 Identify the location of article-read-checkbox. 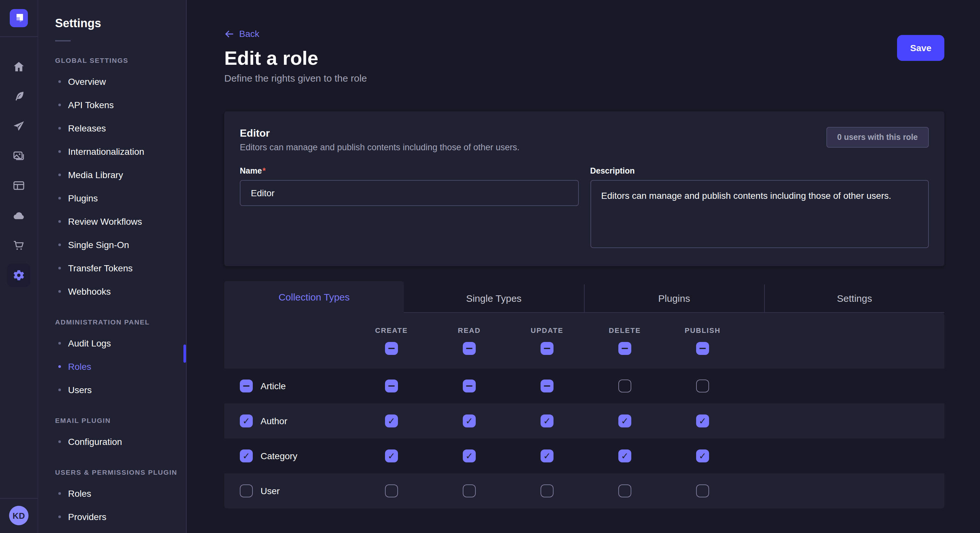
(469, 386).